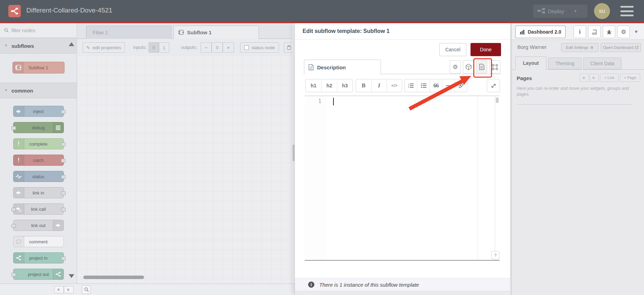  What do you see at coordinates (594, 78) in the screenshot?
I see `double-chevron-down-icon: »` at bounding box center [594, 78].